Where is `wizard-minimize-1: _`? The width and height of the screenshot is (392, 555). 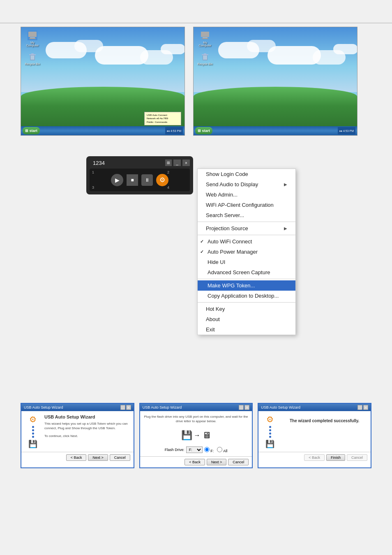
wizard-minimize-1: _ is located at coordinates (123, 407).